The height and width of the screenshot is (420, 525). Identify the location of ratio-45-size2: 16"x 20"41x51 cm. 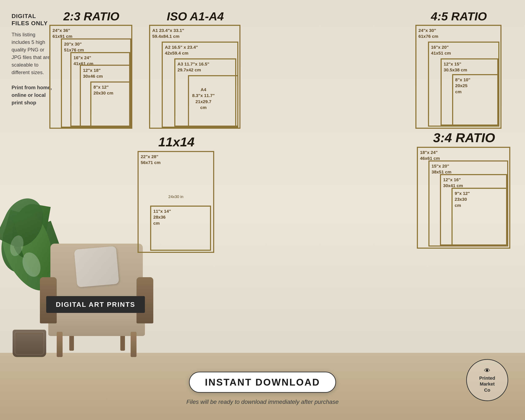
(441, 50).